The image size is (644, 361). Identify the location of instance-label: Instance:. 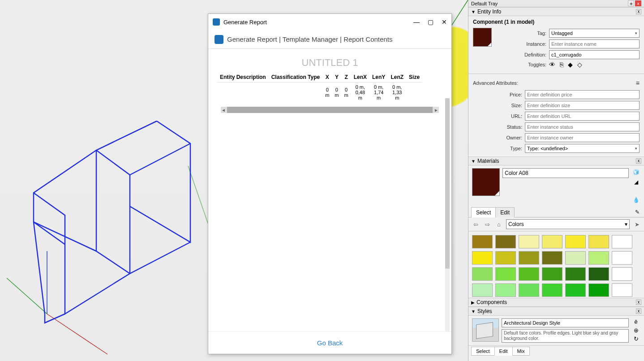
(522, 44).